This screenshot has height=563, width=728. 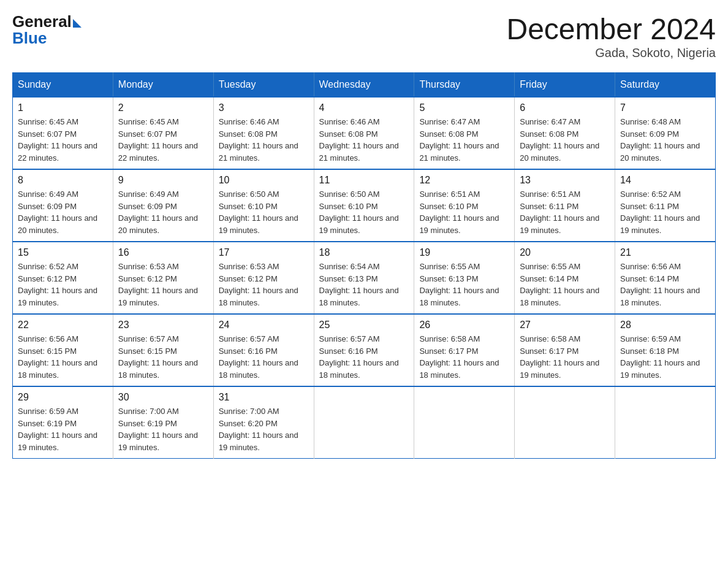 What do you see at coordinates (565, 253) in the screenshot?
I see `day-number: 20` at bounding box center [565, 253].